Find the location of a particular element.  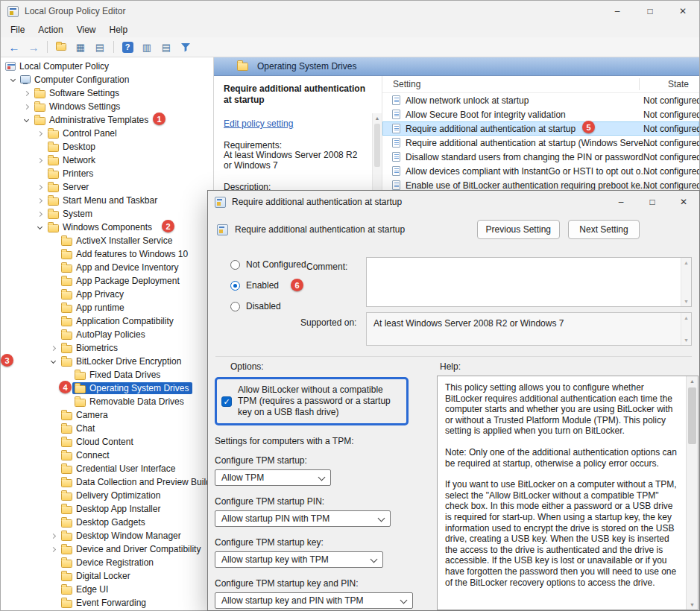

radio-option-disabled: Disabled is located at coordinates (268, 306).